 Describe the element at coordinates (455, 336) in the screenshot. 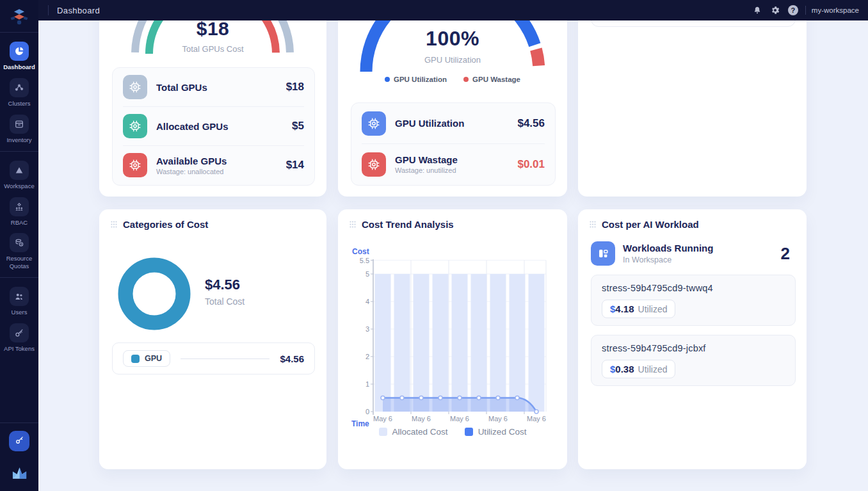

I see `cost-trend-chart: 0123455.5May 6May 6May 6May 6May 6CostTi…` at that location.